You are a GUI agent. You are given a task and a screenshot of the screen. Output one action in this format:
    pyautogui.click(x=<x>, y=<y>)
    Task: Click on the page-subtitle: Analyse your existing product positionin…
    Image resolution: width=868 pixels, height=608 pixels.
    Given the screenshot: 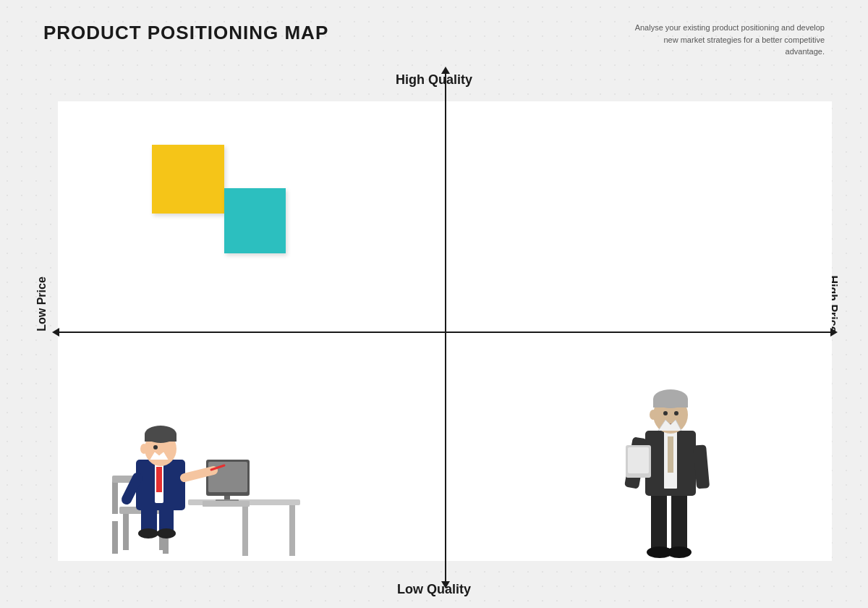 What is the action you would take?
    pyautogui.click(x=723, y=40)
    